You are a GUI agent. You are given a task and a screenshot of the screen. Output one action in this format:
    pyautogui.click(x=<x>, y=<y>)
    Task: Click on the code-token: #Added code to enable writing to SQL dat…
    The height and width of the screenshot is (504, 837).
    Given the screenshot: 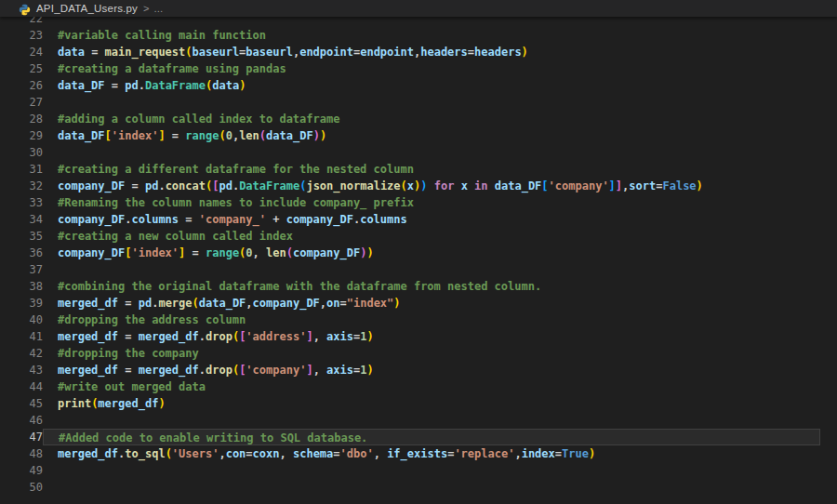 What is the action you would take?
    pyautogui.click(x=213, y=438)
    